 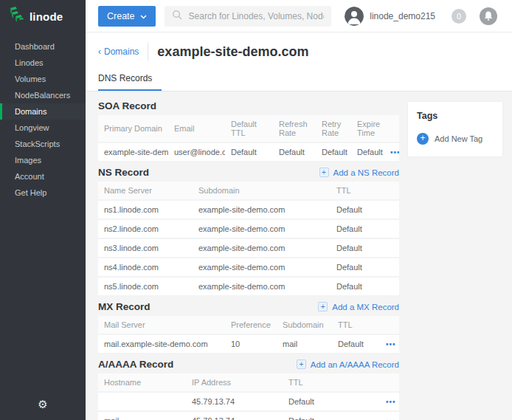 I want to click on column-header: TTL, so click(x=364, y=190).